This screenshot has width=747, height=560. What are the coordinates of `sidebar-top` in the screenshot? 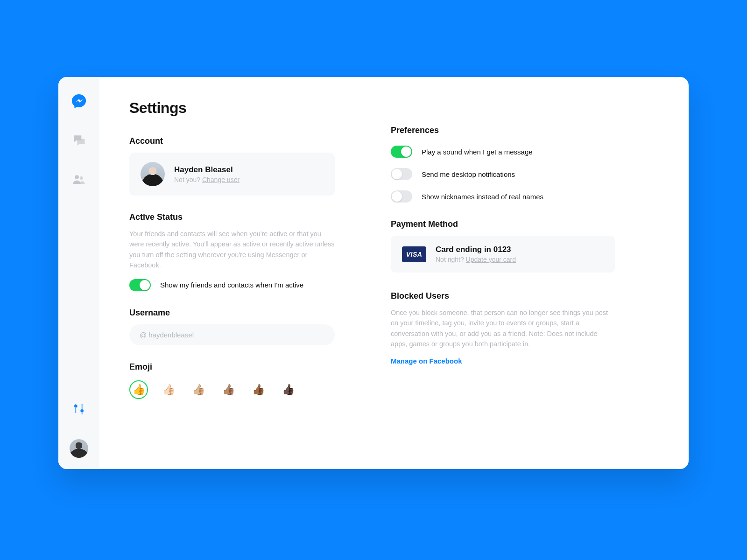 It's located at (79, 140).